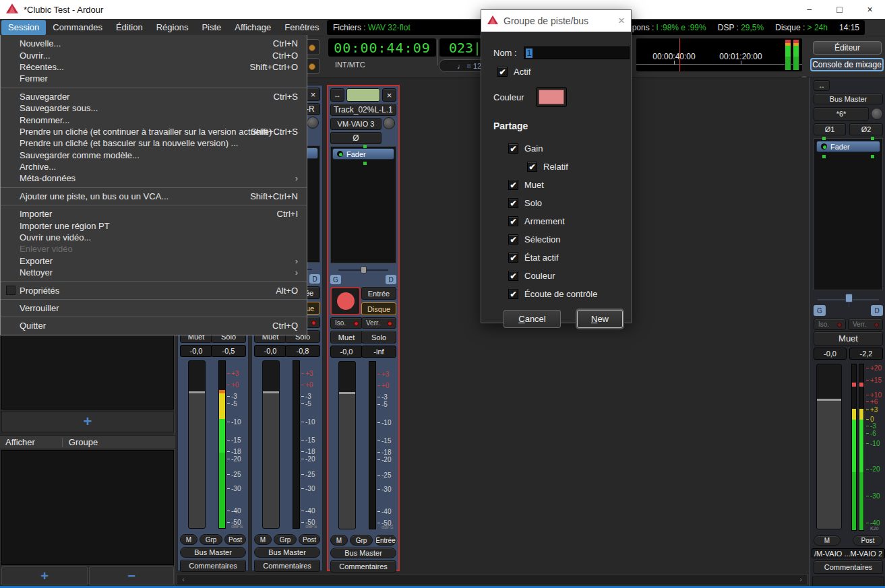  I want to click on editor-button: Éditeur, so click(847, 48).